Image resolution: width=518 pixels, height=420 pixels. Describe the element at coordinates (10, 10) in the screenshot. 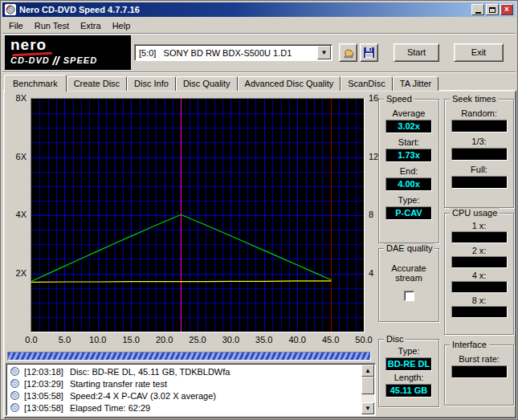

I see `app-icon` at that location.